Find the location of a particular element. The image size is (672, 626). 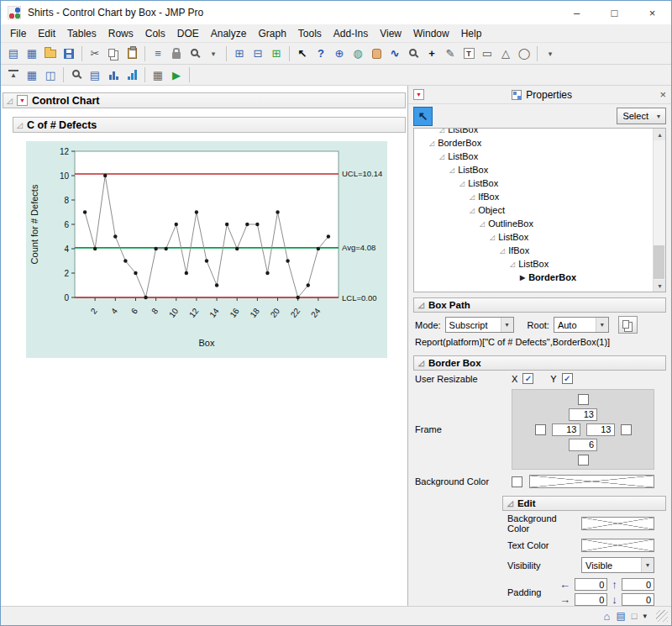

menu-analyze: Analyze is located at coordinates (228, 34).